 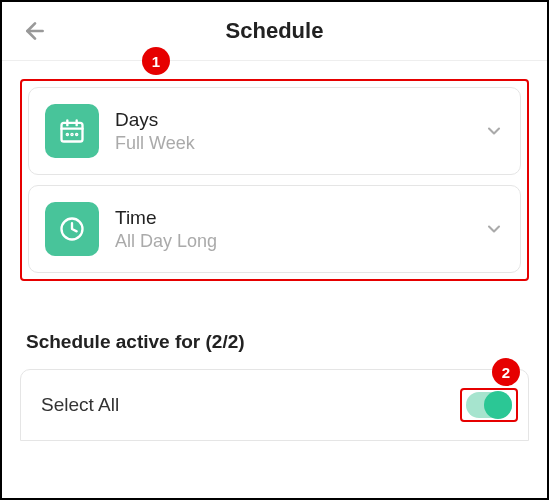 What do you see at coordinates (300, 218) in the screenshot?
I see `time-title: Time` at bounding box center [300, 218].